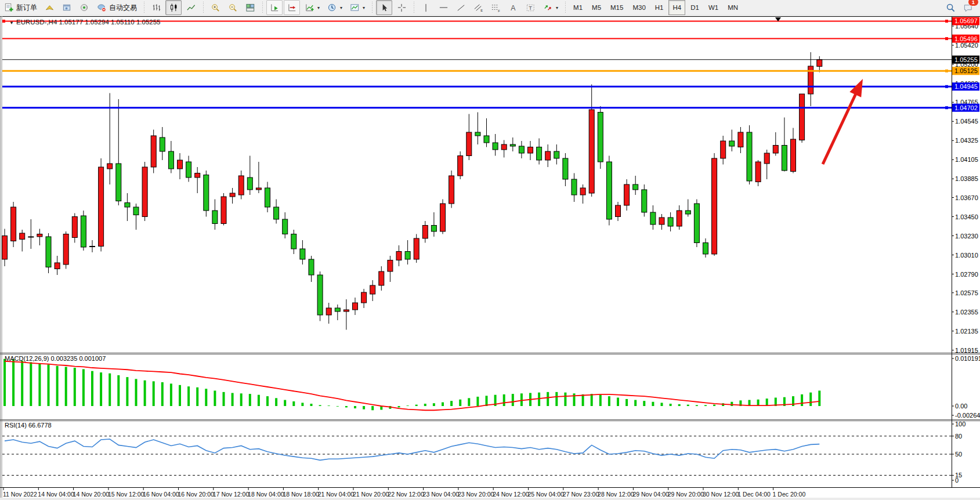 The image size is (980, 500). I want to click on new-order-icon, so click(9, 8).